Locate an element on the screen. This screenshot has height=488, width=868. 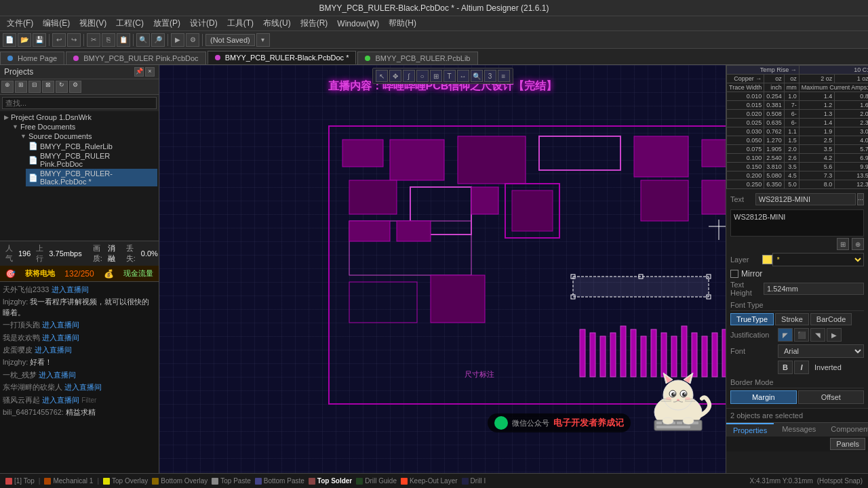
tab-homepage: Home Page is located at coordinates (33, 58).